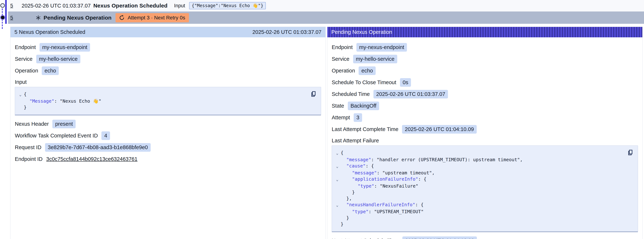  I want to click on json-key: "Message", so click(42, 101).